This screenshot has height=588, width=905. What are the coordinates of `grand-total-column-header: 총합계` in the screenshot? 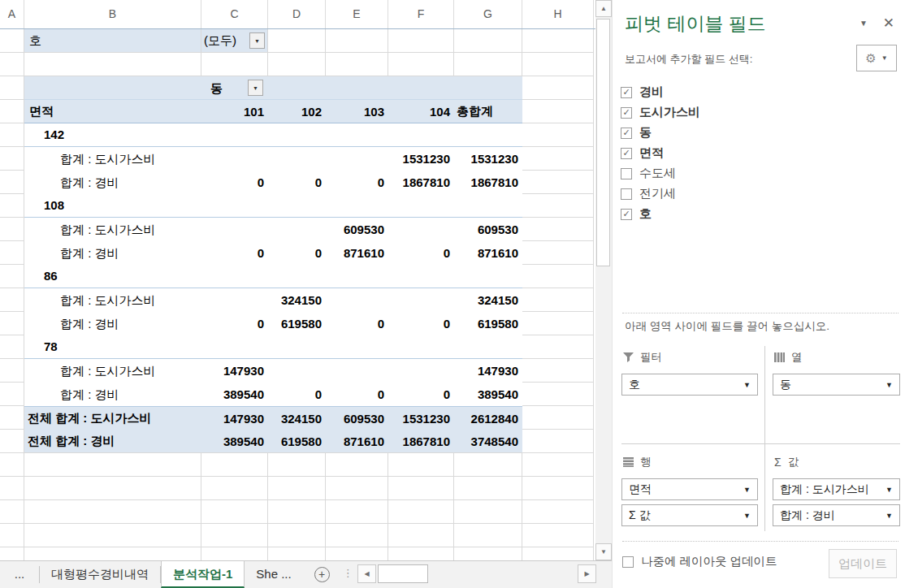 It's located at (488, 111).